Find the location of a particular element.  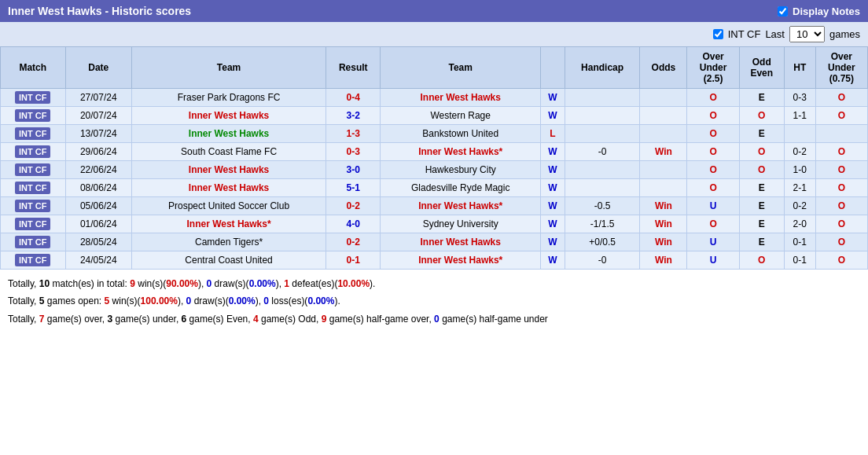

cell-team2: Hawkesbury City is located at coordinates (461, 170).